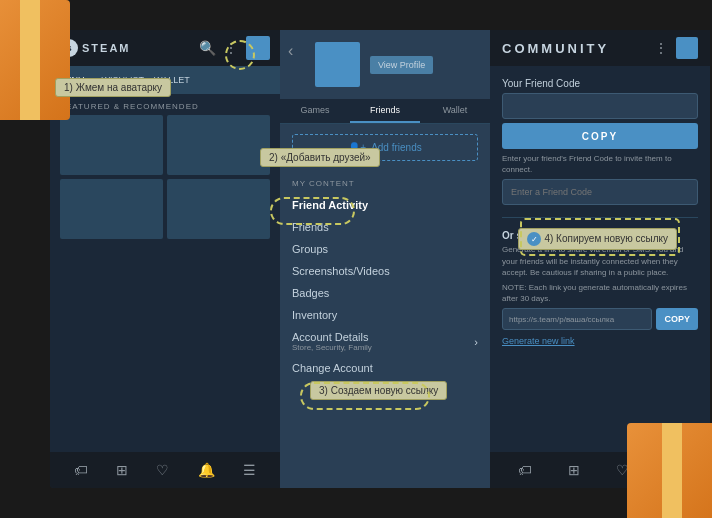  What do you see at coordinates (525, 470) in the screenshot?
I see `community-tag-icon: 🏷` at bounding box center [525, 470].